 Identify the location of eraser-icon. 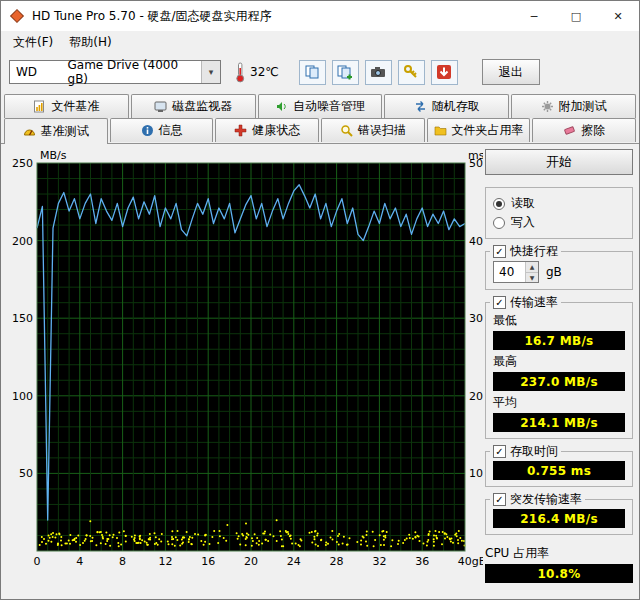
(570, 130).